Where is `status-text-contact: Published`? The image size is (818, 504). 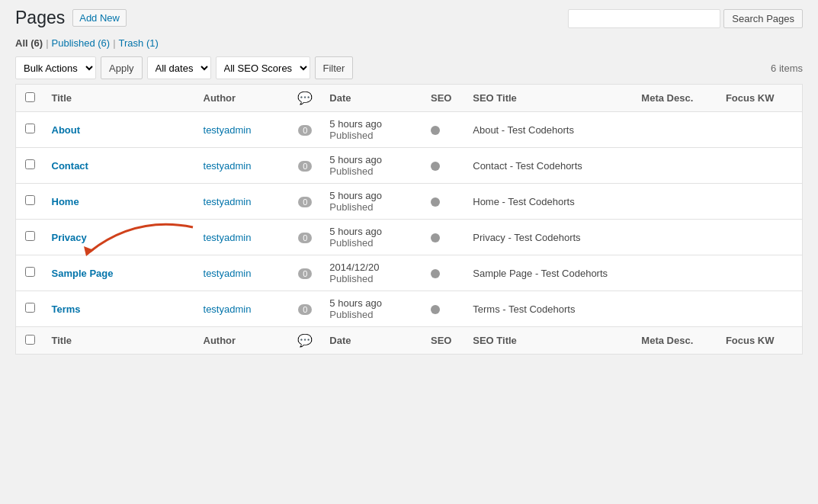
status-text-contact: Published is located at coordinates (372, 171).